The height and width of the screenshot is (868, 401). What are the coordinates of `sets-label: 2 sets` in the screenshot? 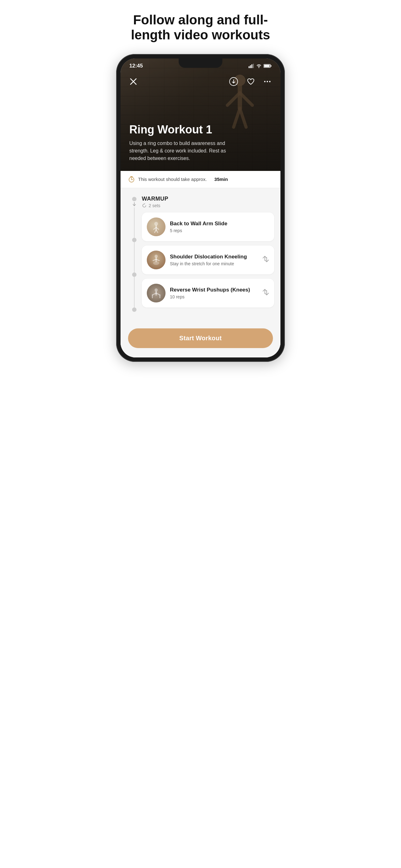 It's located at (155, 206).